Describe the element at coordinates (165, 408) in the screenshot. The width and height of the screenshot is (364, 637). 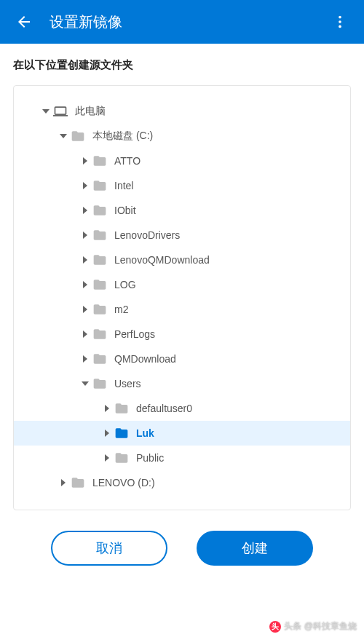
I see `tree-row-label: defaultuser0` at that location.